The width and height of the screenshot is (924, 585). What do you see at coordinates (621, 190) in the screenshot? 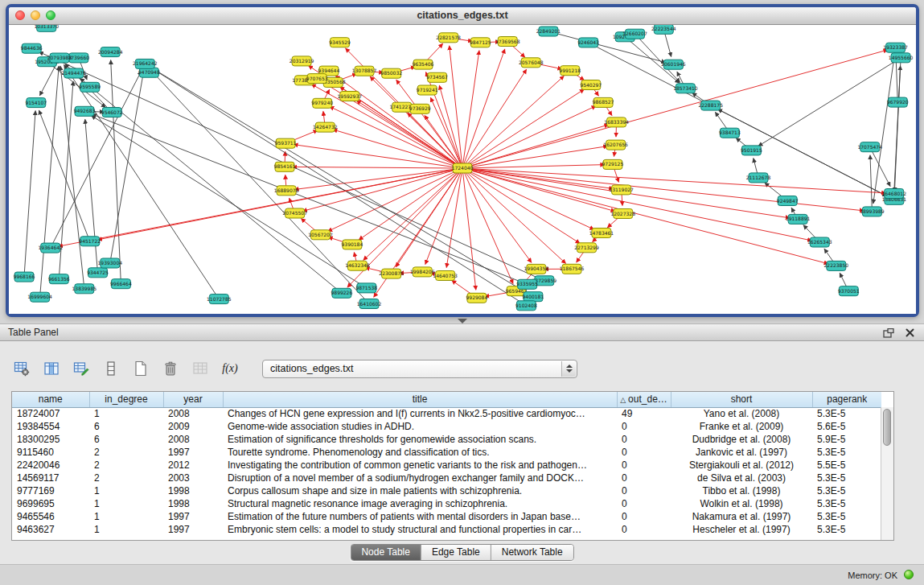
I see `graph-node: 13119027` at bounding box center [621, 190].